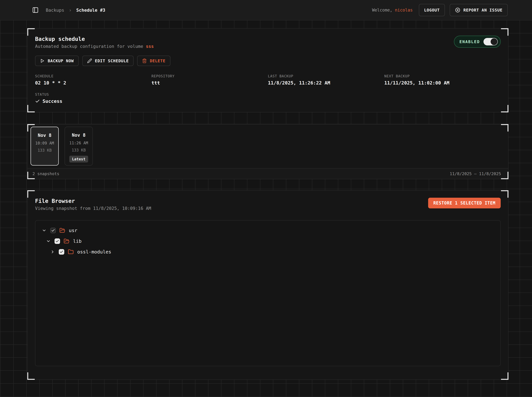  Describe the element at coordinates (491, 42) in the screenshot. I see `toggle-switch` at that location.